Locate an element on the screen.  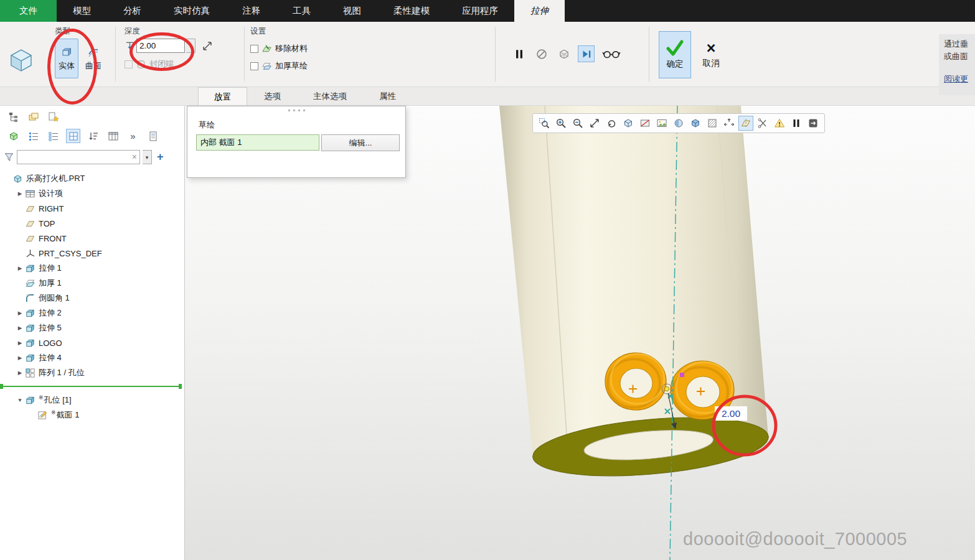
more-tools-button: » is located at coordinates (133, 136).